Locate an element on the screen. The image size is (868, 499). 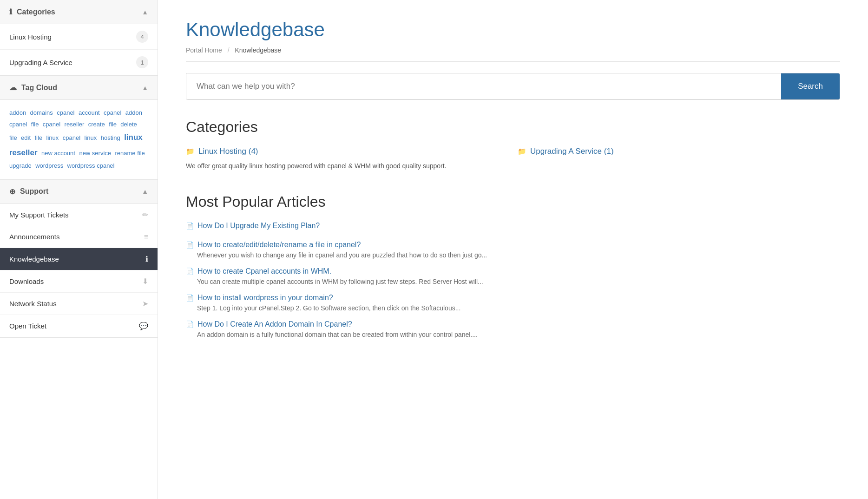
sidebar-category-count-linux: 4 is located at coordinates (142, 37).